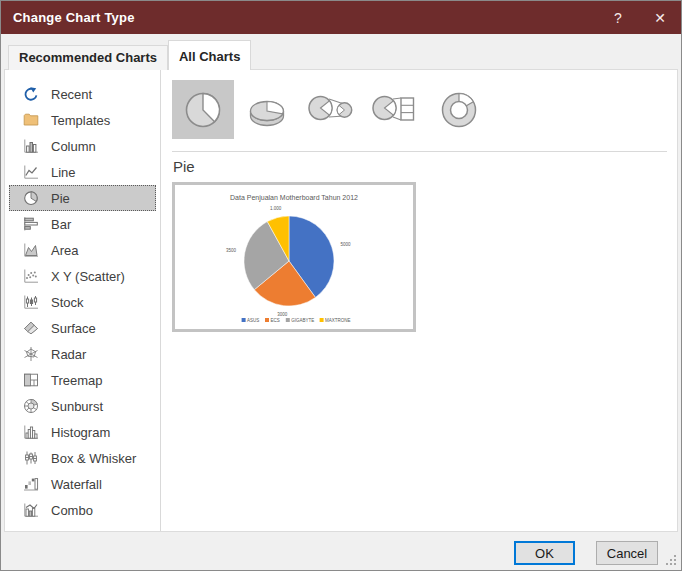 The height and width of the screenshot is (571, 682). Describe the element at coordinates (302, 320) in the screenshot. I see `svg-text: GIGABYTE` at that location.